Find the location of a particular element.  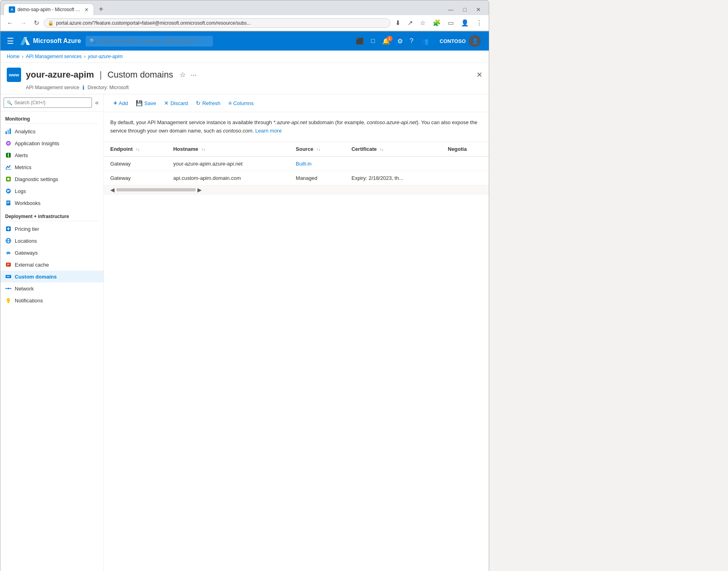

browser-tab: A demo-sap-apim - Microsoft Azu... ✕ is located at coordinates (49, 10).